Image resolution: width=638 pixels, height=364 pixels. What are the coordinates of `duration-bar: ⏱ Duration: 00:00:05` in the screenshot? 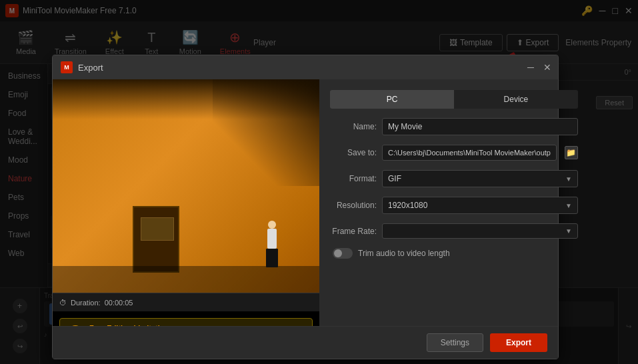 It's located at (186, 302).